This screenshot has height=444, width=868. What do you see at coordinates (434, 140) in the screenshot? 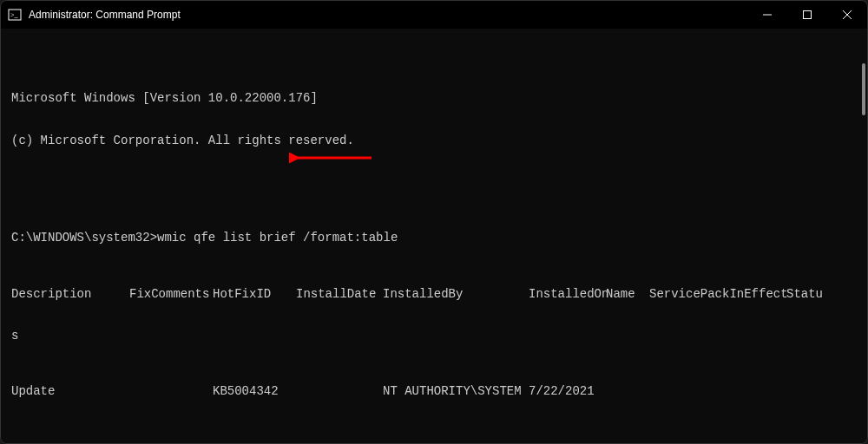
I see `banner-line-2: (c) Microsoft Corporation. All rights re…` at bounding box center [434, 140].